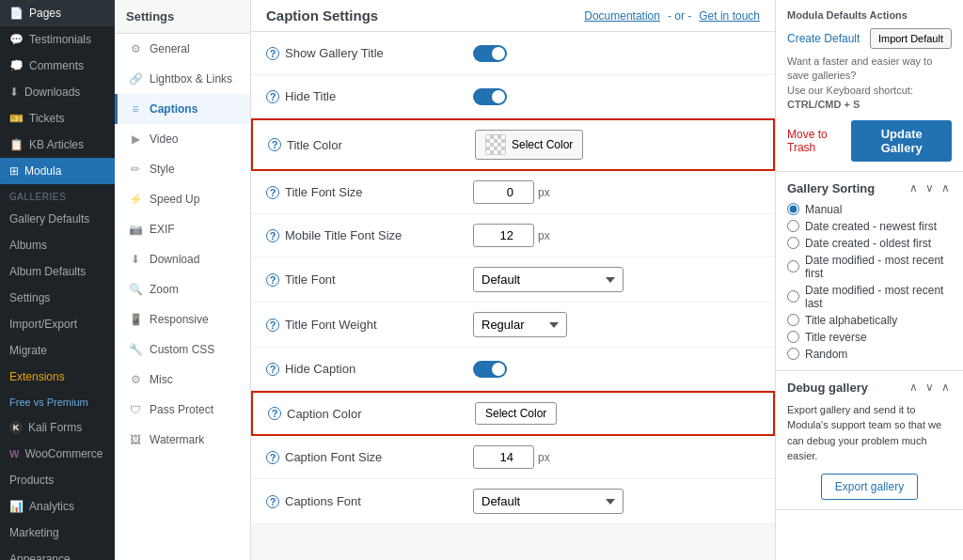  What do you see at coordinates (504, 235) in the screenshot?
I see `mobile-title-font-size-input` at bounding box center [504, 235].